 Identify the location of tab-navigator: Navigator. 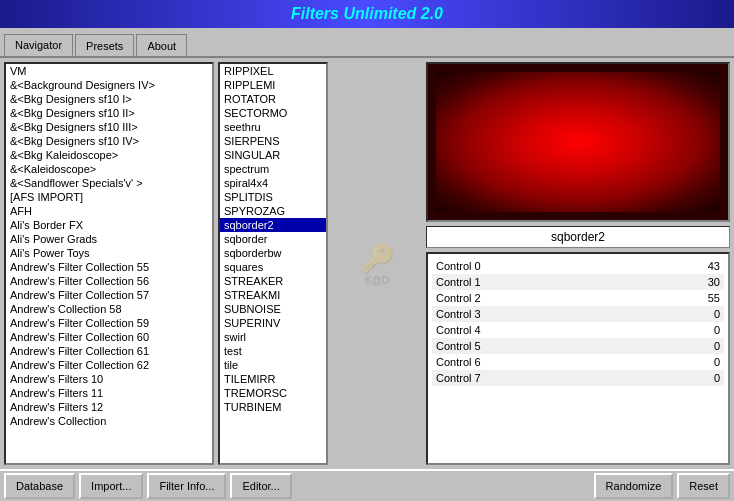
(38, 45).